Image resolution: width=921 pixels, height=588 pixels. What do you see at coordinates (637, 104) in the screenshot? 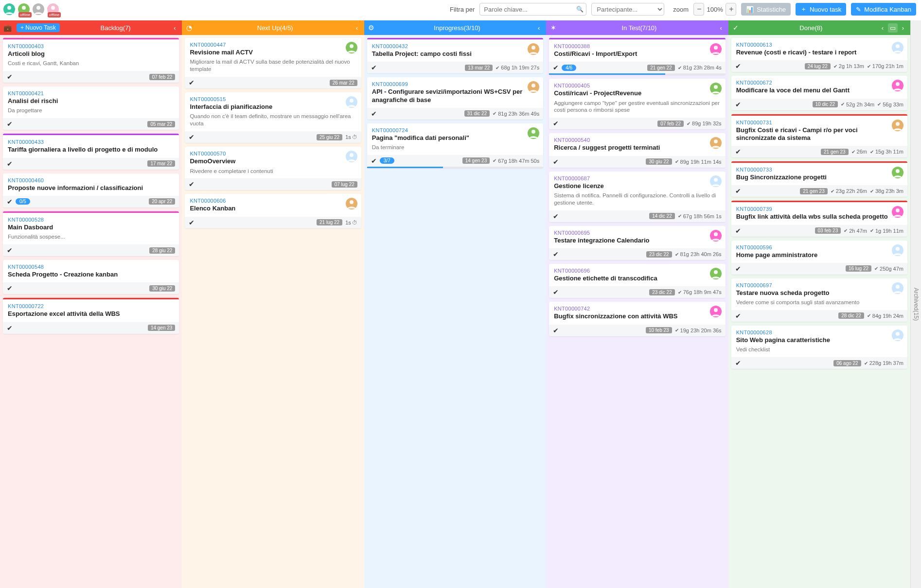
I see `task-card: KNT00000405 Costi/ricavi - ProjectRevenu…` at bounding box center [637, 104].